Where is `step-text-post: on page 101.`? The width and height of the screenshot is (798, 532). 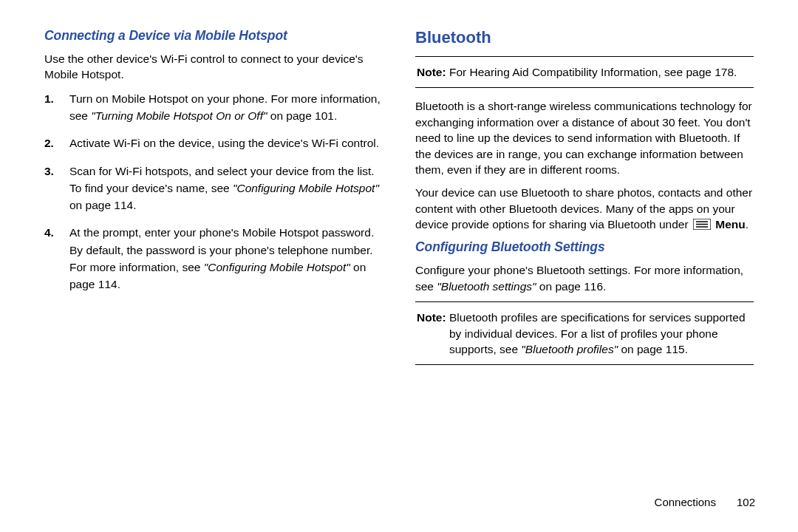
step-text-post: on page 101. is located at coordinates (301, 115).